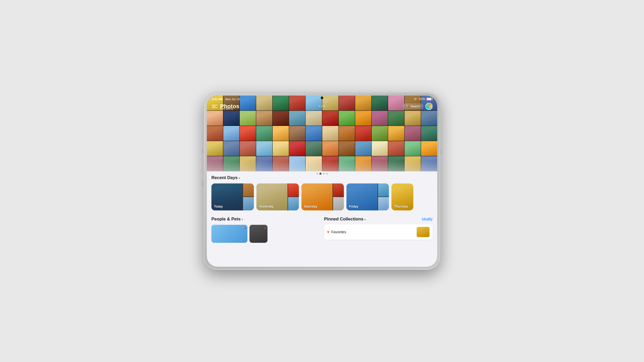 Image resolution: width=644 pixels, height=362 pixels. What do you see at coordinates (203, 149) in the screenshot?
I see `volume-button` at bounding box center [203, 149].